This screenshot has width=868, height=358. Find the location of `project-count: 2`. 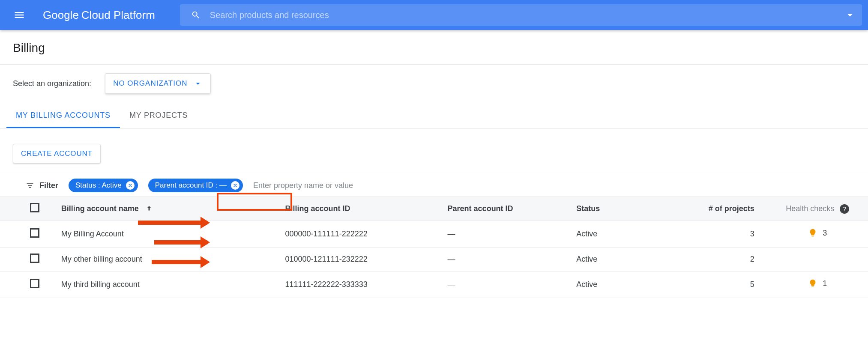

project-count: 2 is located at coordinates (752, 259).